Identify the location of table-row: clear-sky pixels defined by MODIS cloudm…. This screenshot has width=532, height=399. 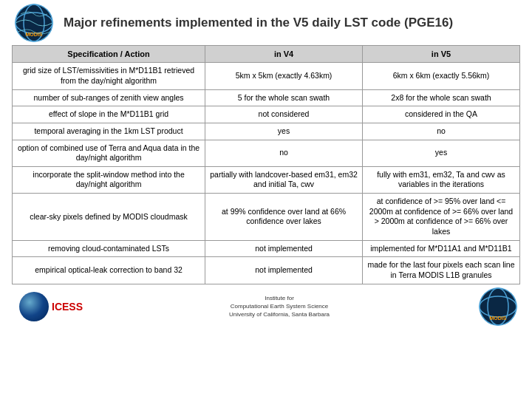
(266, 217).